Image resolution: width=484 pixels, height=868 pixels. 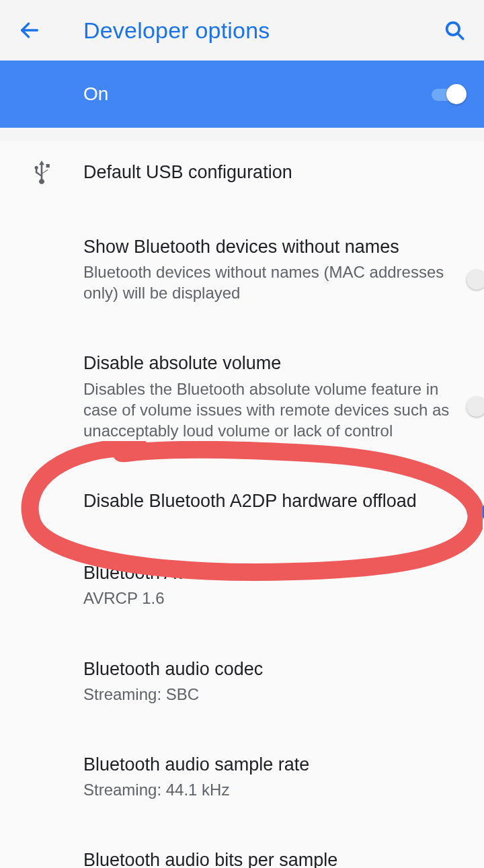 I want to click on setting-subtitle: Streaming: SBC, so click(x=268, y=694).